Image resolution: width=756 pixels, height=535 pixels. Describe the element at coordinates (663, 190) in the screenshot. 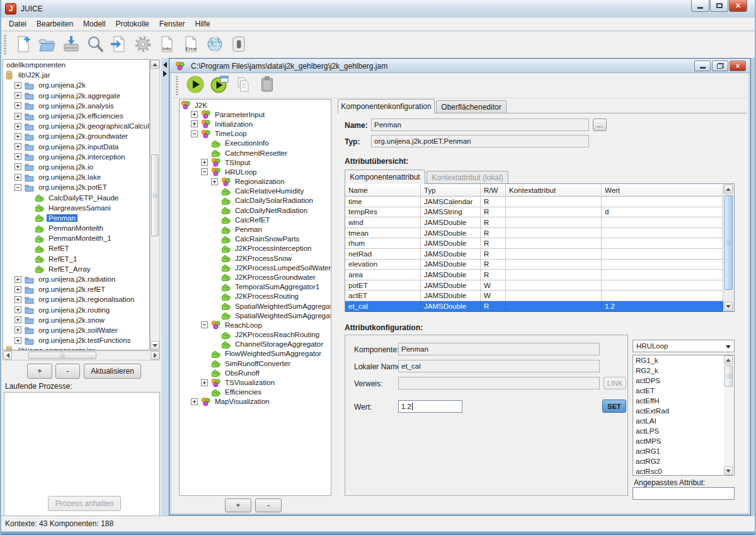

I see `column-header-wert: Wert` at that location.